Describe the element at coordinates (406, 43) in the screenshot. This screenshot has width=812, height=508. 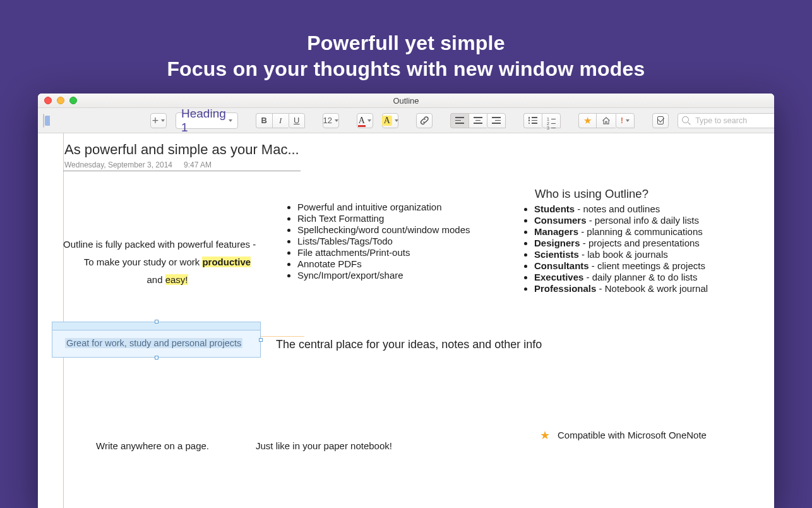
I see `promo-line-1: Powerfull yet simple` at that location.